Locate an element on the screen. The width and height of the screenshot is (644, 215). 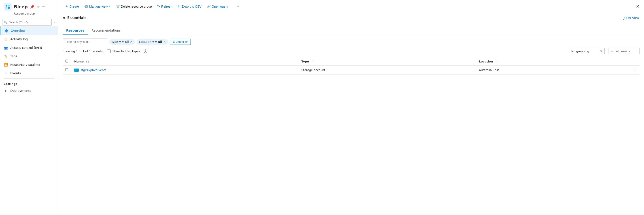
create-icon: ＋ is located at coordinates (66, 7).